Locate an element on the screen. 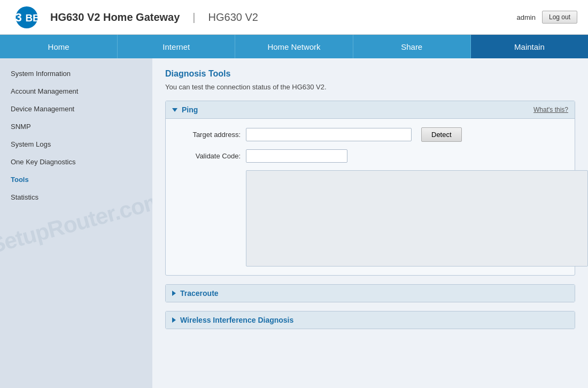 The height and width of the screenshot is (388, 588). sidebar-item-tools: Tools is located at coordinates (76, 180).